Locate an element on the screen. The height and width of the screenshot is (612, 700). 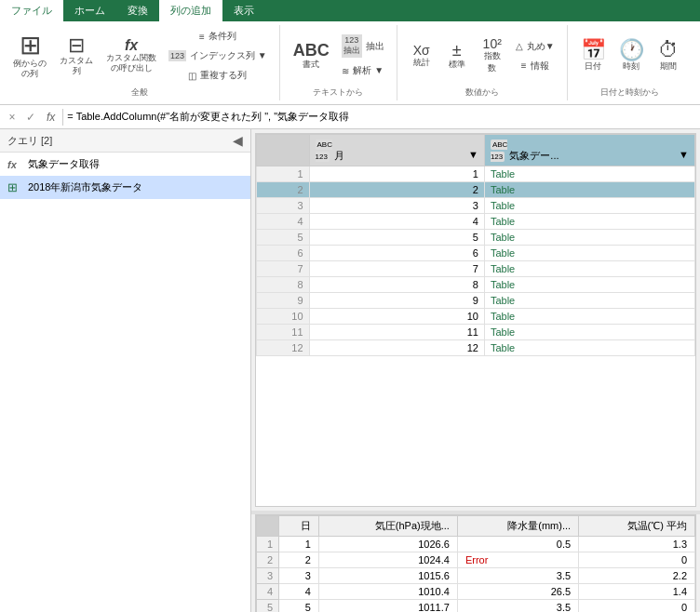
table-cell-rownum: 4 is located at coordinates (283, 221).